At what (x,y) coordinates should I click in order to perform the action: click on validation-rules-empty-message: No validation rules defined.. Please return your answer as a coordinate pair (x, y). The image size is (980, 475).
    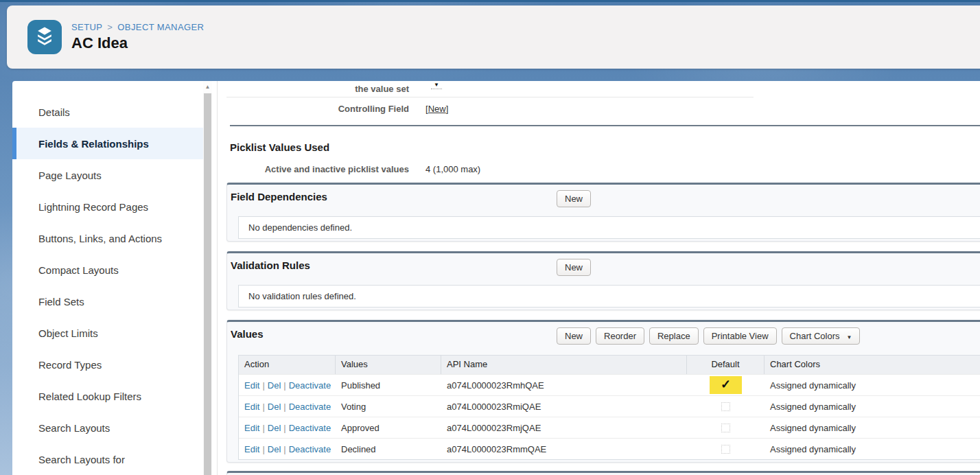
    Looking at the image, I should click on (609, 297).